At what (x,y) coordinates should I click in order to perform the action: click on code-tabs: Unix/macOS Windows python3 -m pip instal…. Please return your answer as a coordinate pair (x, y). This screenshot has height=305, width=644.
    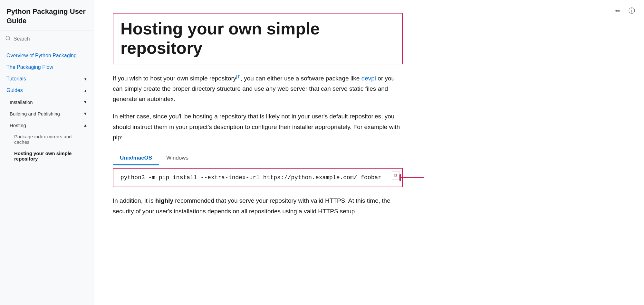
    Looking at the image, I should click on (258, 169).